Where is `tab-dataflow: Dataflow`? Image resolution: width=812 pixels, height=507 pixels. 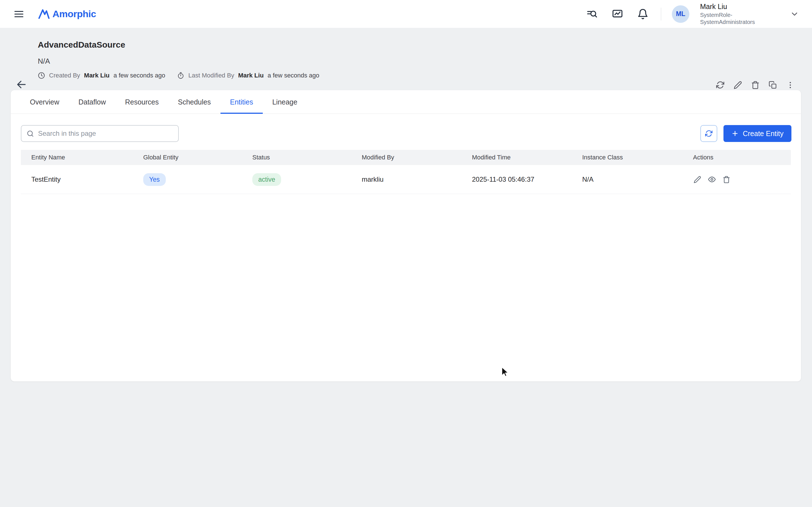 tab-dataflow: Dataflow is located at coordinates (92, 102).